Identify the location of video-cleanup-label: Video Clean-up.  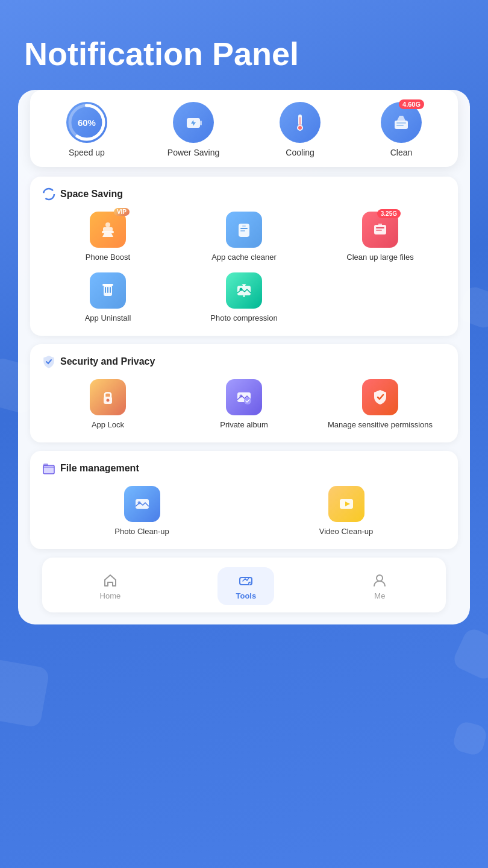
(346, 532).